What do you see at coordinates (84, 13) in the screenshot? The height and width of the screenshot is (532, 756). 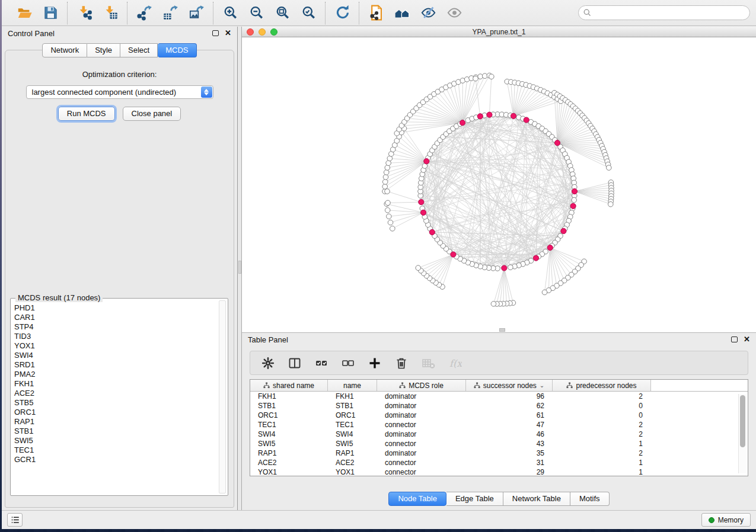 I see `import-network-icon` at bounding box center [84, 13].